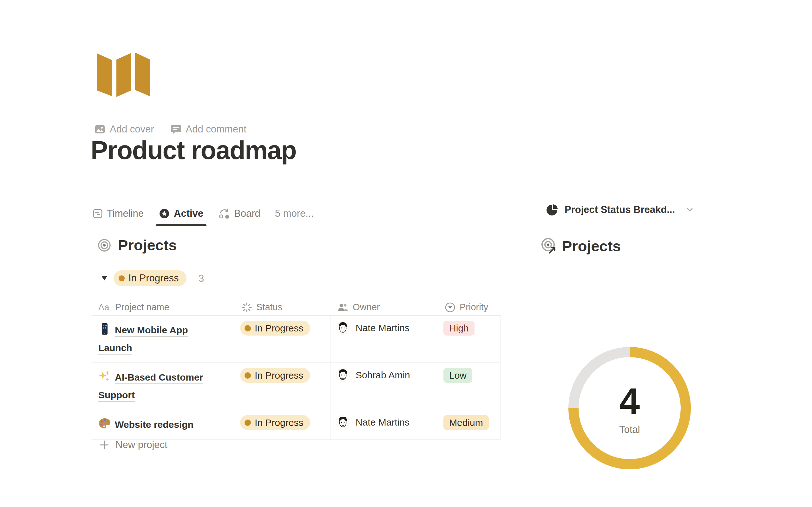  I want to click on mobile-phone-emoji, so click(105, 329).